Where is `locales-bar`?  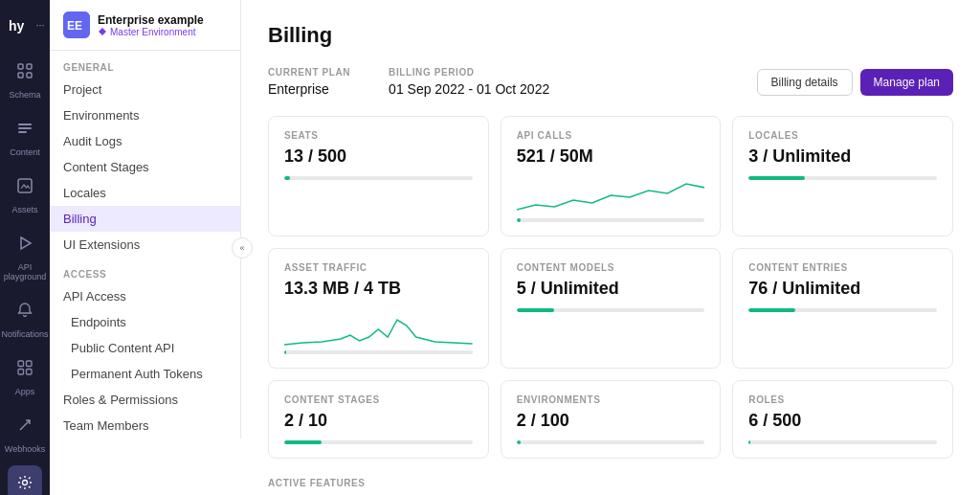 locales-bar is located at coordinates (842, 178).